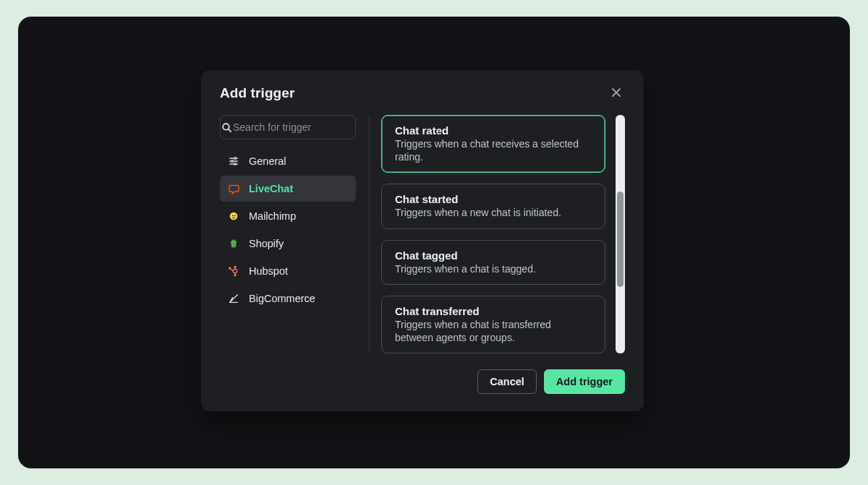 The height and width of the screenshot is (485, 868). Describe the element at coordinates (288, 216) in the screenshot. I see `sidebar-item-mailchimp: Mailchimp` at that location.